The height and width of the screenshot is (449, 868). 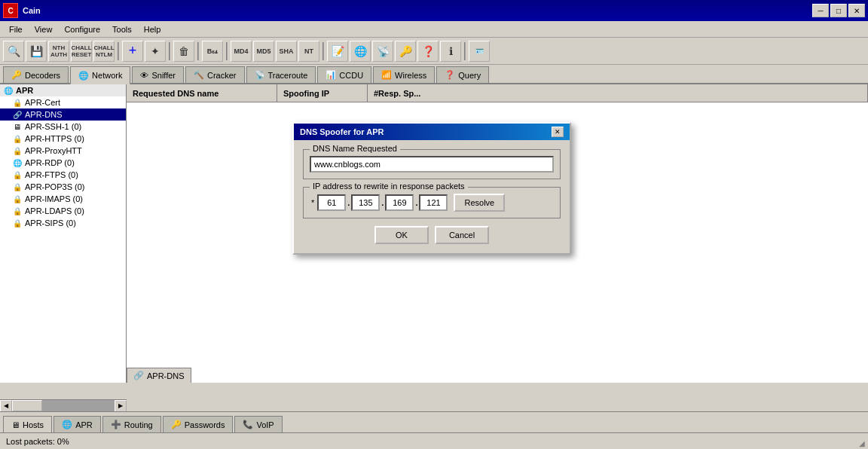 What do you see at coordinates (432, 188) in the screenshot?
I see `dns-spoofer-dialog: DNS Spoofer for APR ✕ DNS Name Requested…` at bounding box center [432, 188].